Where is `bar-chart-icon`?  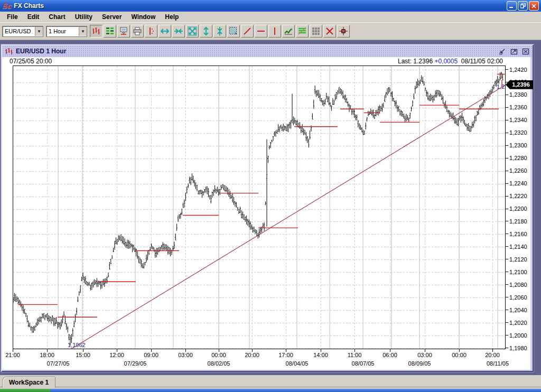
bar-chart-icon is located at coordinates (96, 31).